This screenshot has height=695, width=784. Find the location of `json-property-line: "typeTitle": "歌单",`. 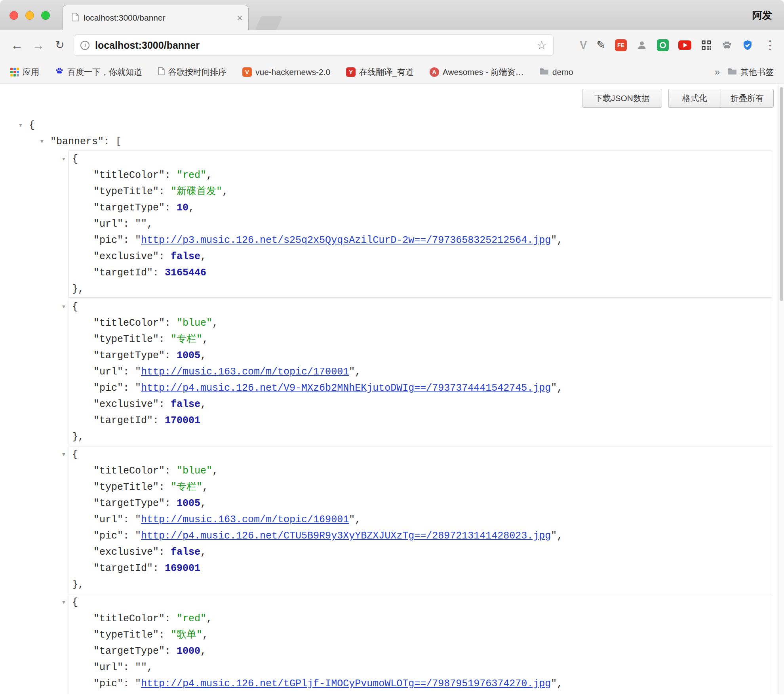

json-property-line: "typeTitle": "歌单", is located at coordinates (432, 635).